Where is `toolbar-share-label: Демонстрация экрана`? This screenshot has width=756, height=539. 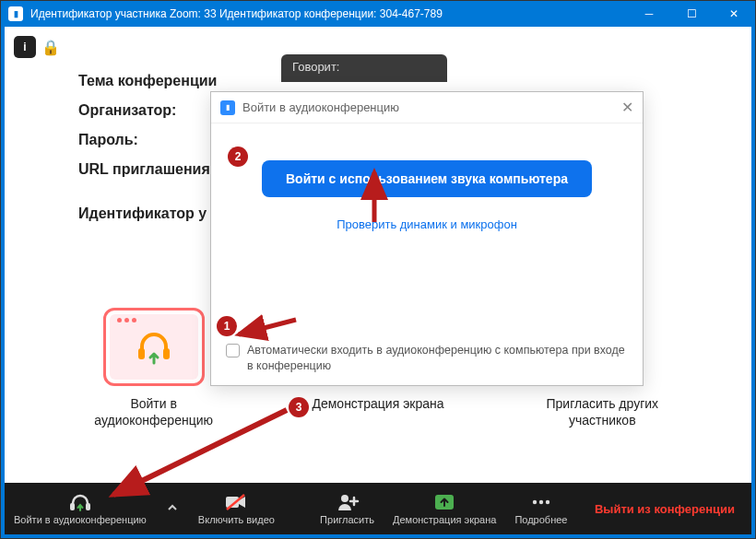
toolbar-share-label: Демонстрация экрана is located at coordinates (444, 520).